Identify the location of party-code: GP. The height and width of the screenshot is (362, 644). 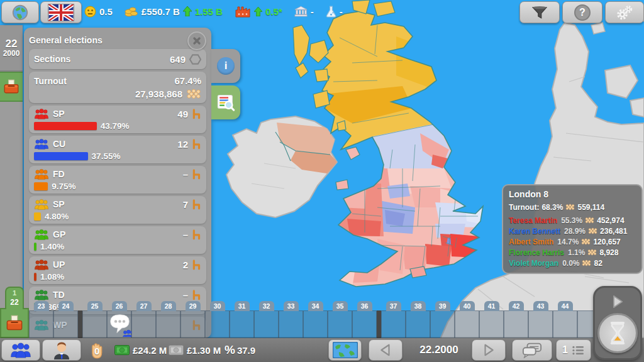
(59, 234).